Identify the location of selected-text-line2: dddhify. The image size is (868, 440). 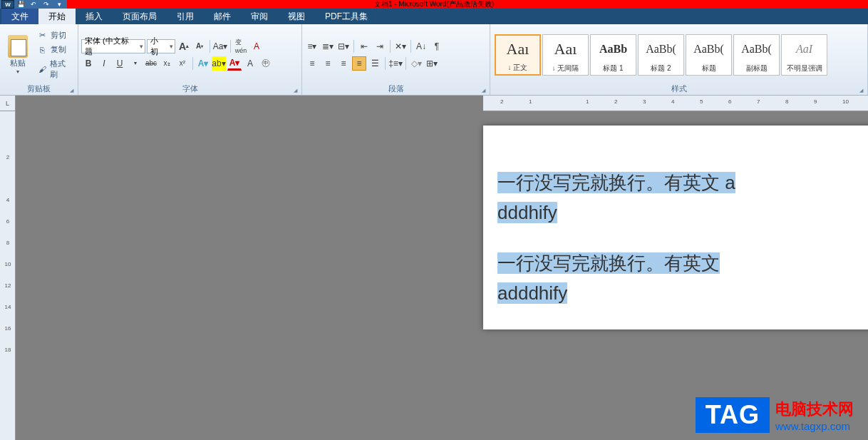
(527, 213).